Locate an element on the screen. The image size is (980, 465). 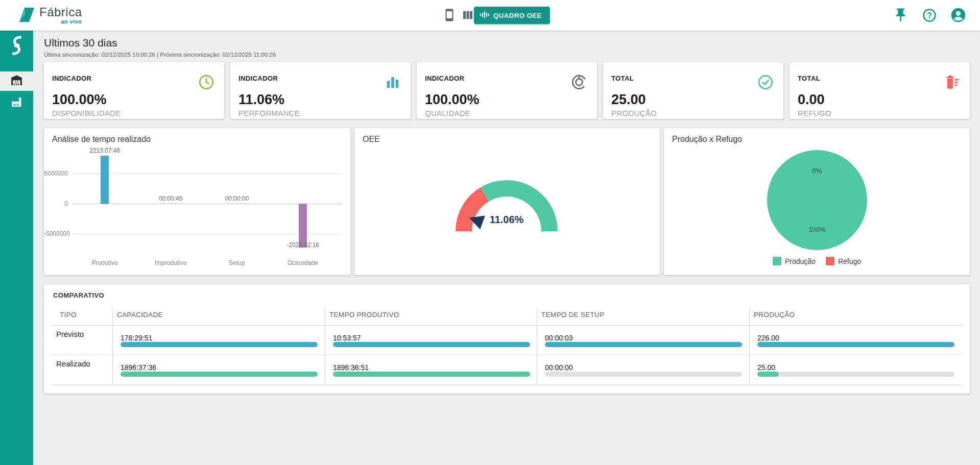
cell-value: 00:00:03 is located at coordinates (559, 338).